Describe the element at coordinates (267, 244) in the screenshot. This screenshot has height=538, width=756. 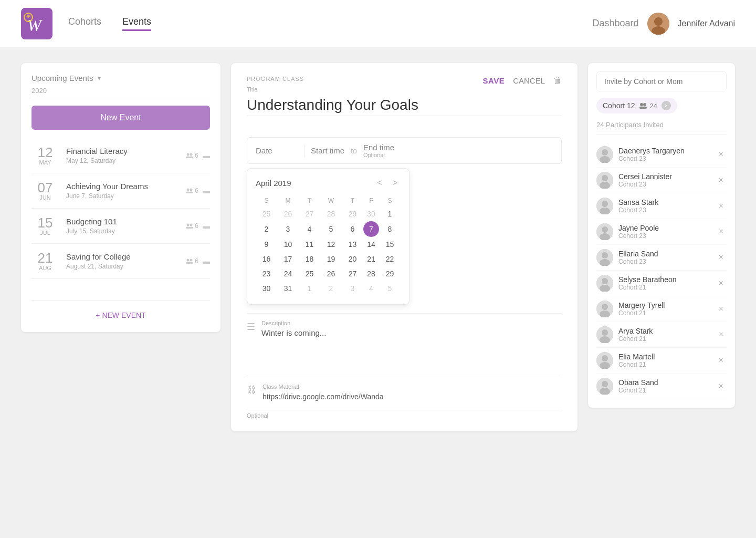
I see `calendar-day: 9` at that location.